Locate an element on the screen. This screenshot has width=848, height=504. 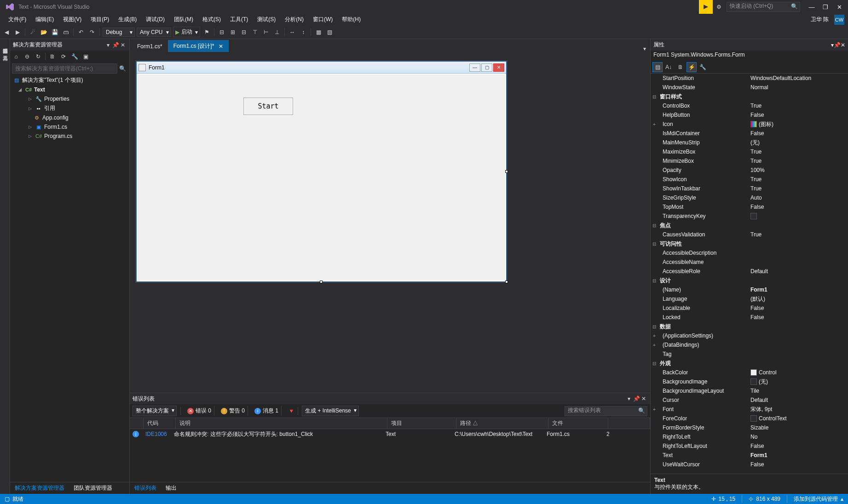
expand-icon: ◢ is located at coordinates (21, 90).